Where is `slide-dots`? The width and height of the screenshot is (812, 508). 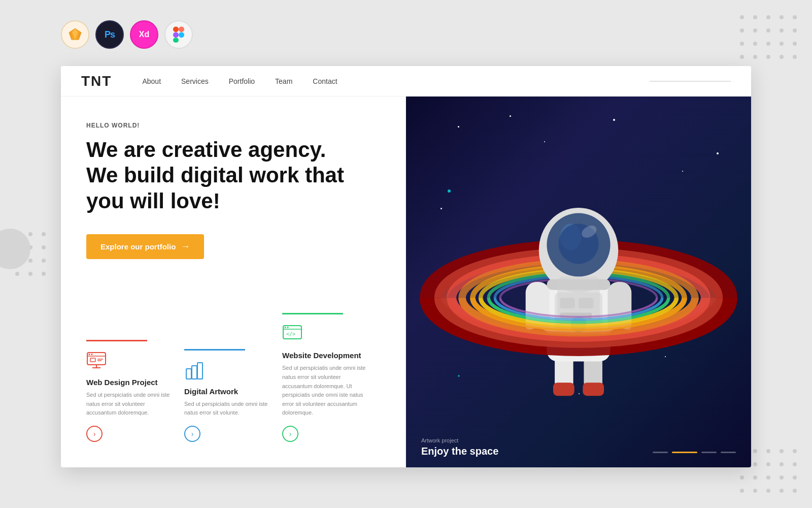
slide-dots is located at coordinates (694, 452).